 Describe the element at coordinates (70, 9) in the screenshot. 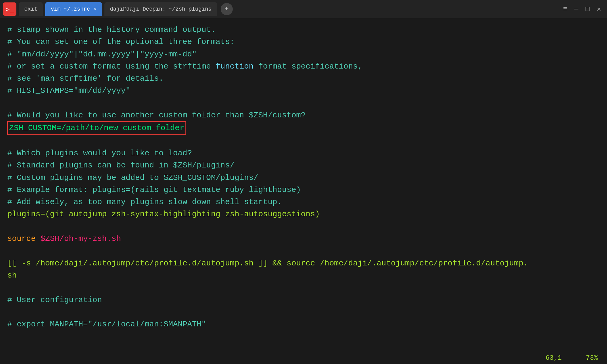

I see `tab-vim-zshrc-label: vim ~/.zshrc` at that location.